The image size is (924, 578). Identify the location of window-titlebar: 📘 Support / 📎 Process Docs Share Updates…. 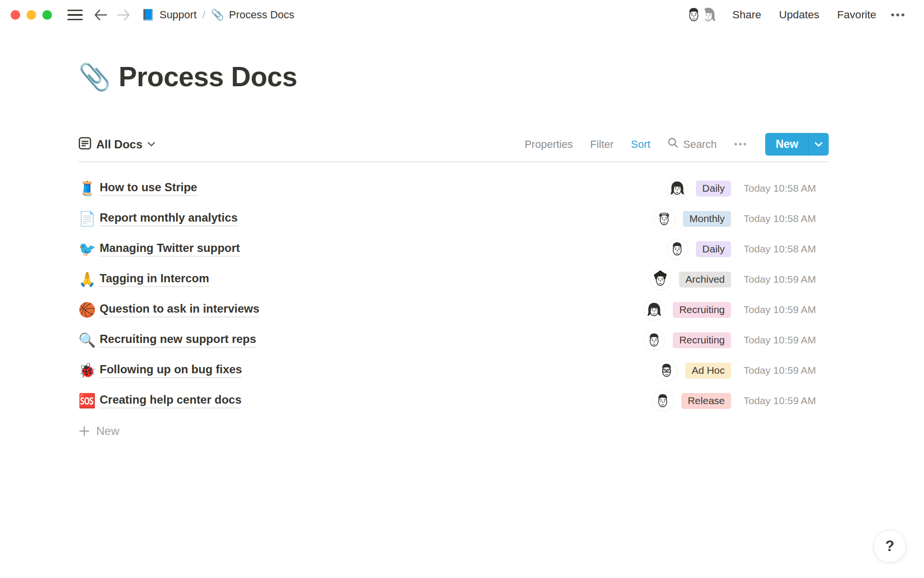
(462, 15).